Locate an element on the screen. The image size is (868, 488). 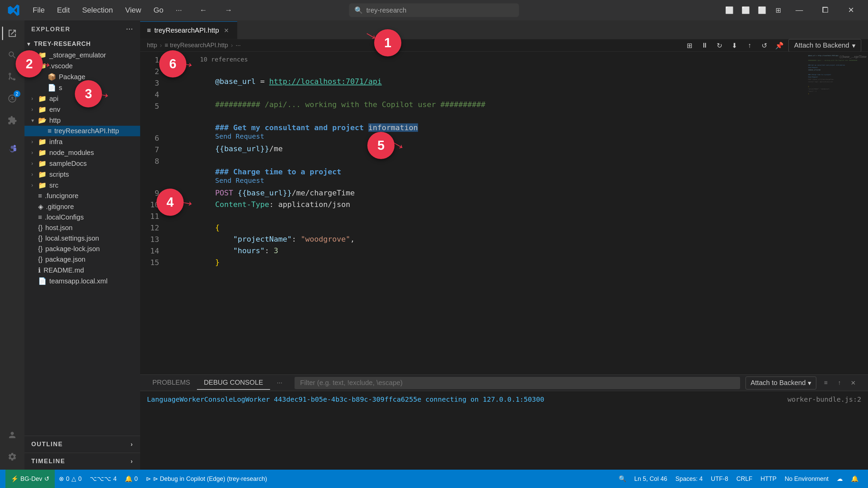
toolbar-download-icon: ⬇ is located at coordinates (735, 46).